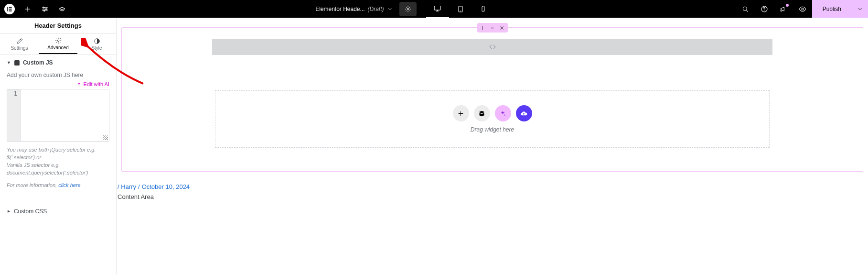  I want to click on finder-search-button, so click(745, 9).